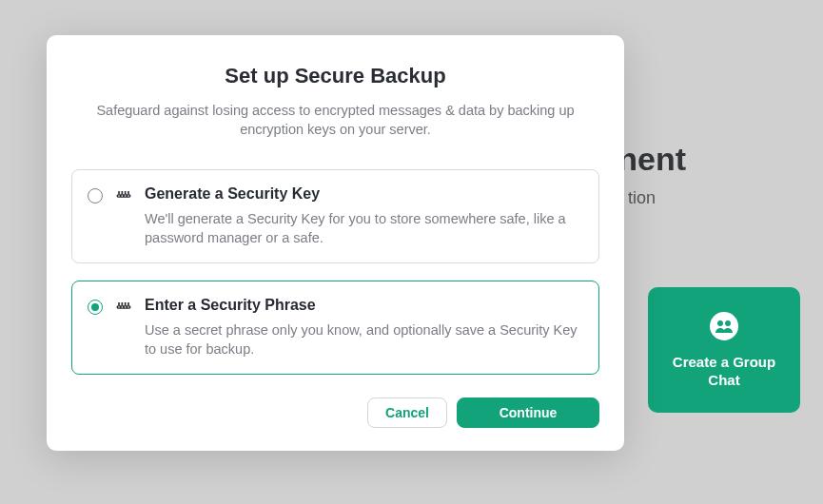 This screenshot has width=823, height=504. What do you see at coordinates (363, 327) in the screenshot?
I see `option-body: Enter a Security Phrase Use a secret phr…` at bounding box center [363, 327].